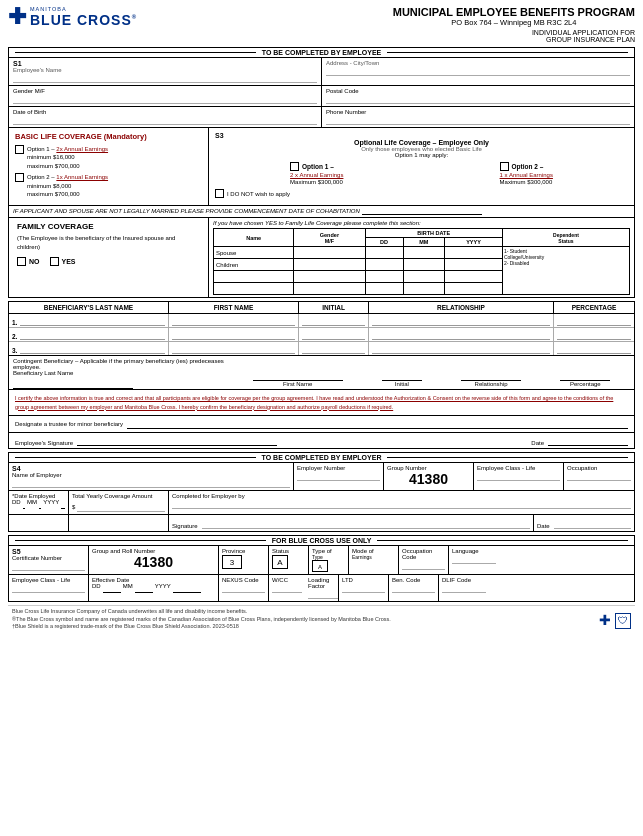 This screenshot has height=836, width=643. What do you see at coordinates (298, 375) in the screenshot?
I see `contingent-firstname-input` at bounding box center [298, 375].